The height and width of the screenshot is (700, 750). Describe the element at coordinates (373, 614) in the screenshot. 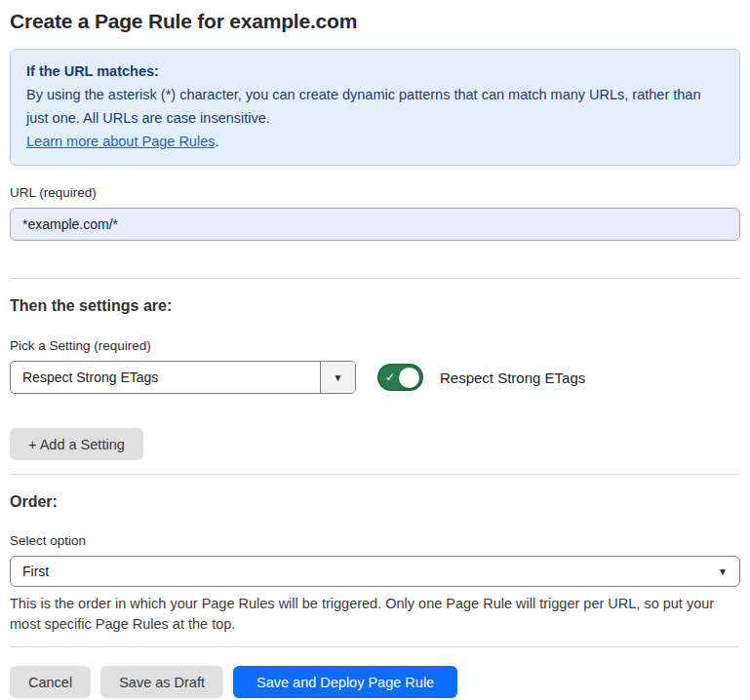

I see `order-help-text: This is the order in which your Page Rul…` at that location.